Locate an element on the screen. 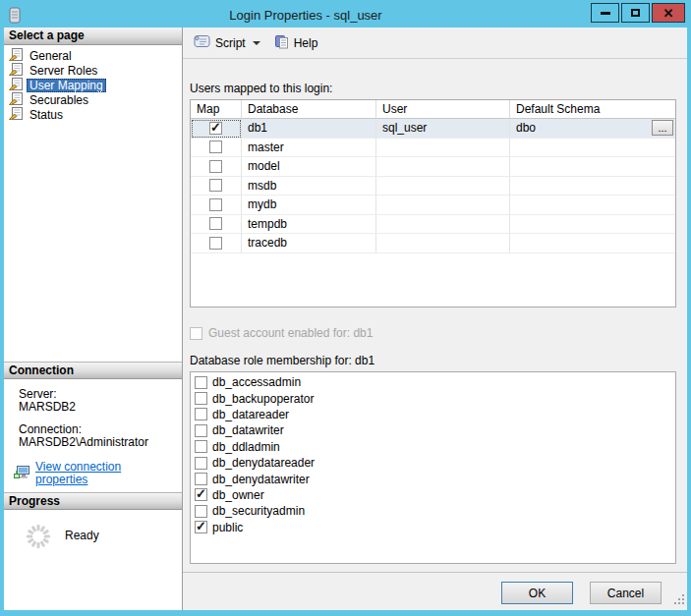 This screenshot has width=691, height=616. sidebar-item-status: Status is located at coordinates (92, 114).